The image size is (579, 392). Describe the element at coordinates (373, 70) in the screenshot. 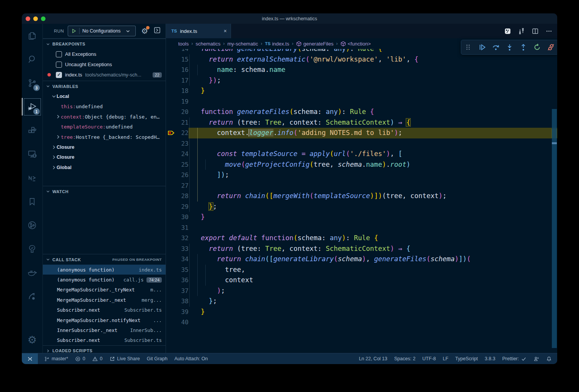

I see `code-text: name: schema.name` at that location.